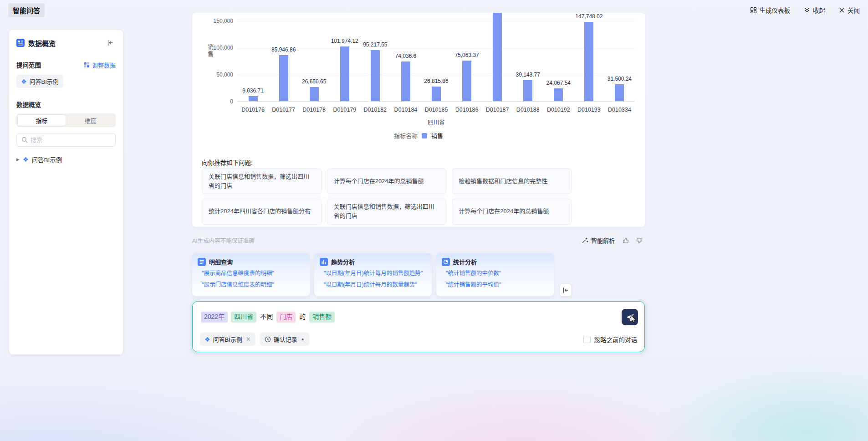 The image size is (868, 441). I want to click on bar-D010179, so click(345, 74).